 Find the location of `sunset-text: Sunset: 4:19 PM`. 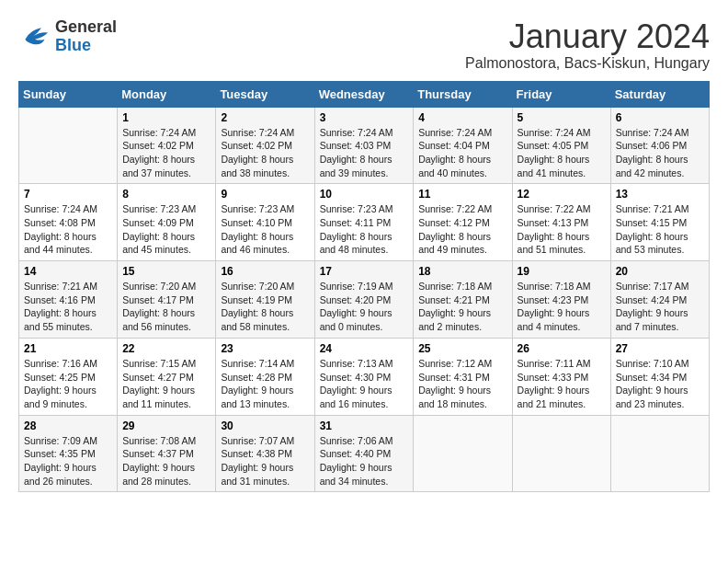

sunset-text: Sunset: 4:19 PM is located at coordinates (256, 300).